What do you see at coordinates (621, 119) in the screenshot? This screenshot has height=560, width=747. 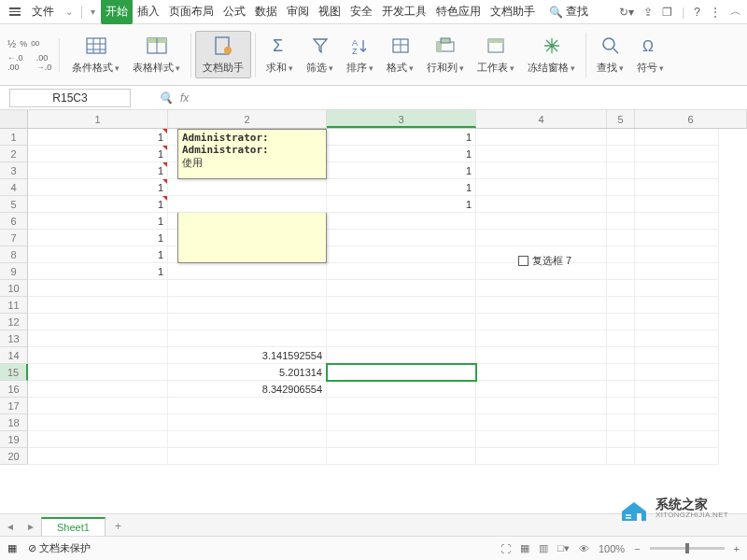 I see `col-header-5: 5` at bounding box center [621, 119].